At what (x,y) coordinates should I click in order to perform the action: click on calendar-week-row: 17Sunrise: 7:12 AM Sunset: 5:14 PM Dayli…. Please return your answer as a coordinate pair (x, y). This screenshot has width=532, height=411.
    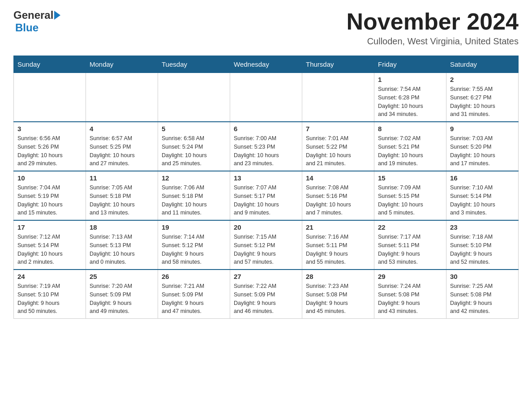
    Looking at the image, I should click on (266, 245).